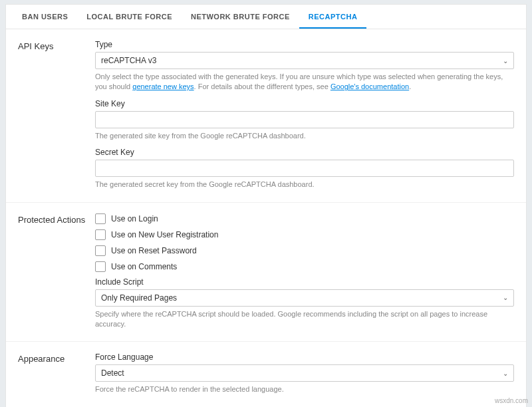 The image size is (532, 407). Describe the element at coordinates (241, 17) in the screenshot. I see `tab-network-brute-force: NETWORK BRUTE FORCE` at that location.